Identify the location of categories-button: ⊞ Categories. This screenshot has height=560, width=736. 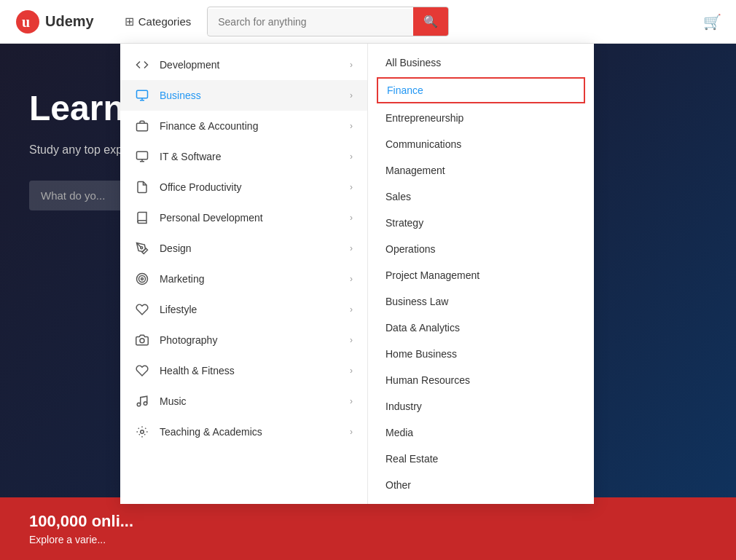
(158, 22).